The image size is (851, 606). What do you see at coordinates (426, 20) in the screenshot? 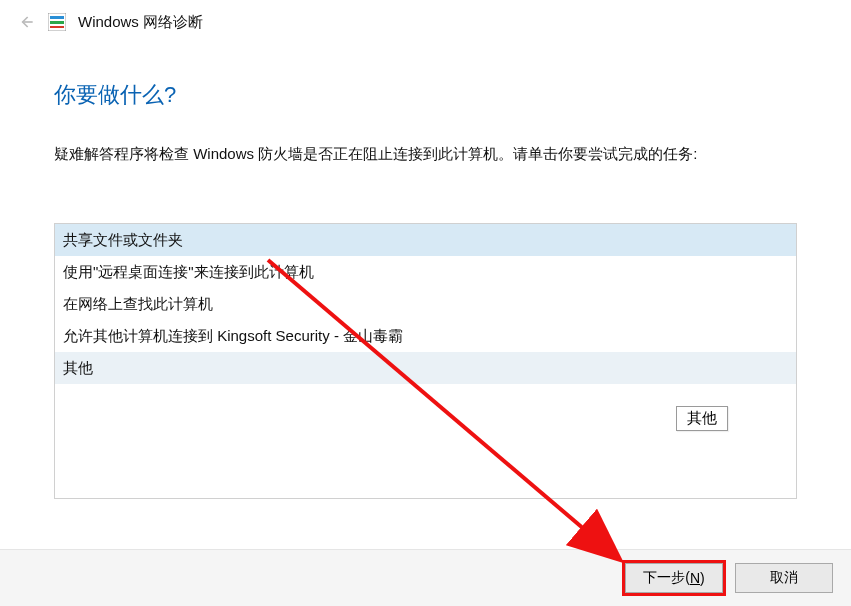
I see `wizard-header: Windows 网络诊断` at bounding box center [426, 20].